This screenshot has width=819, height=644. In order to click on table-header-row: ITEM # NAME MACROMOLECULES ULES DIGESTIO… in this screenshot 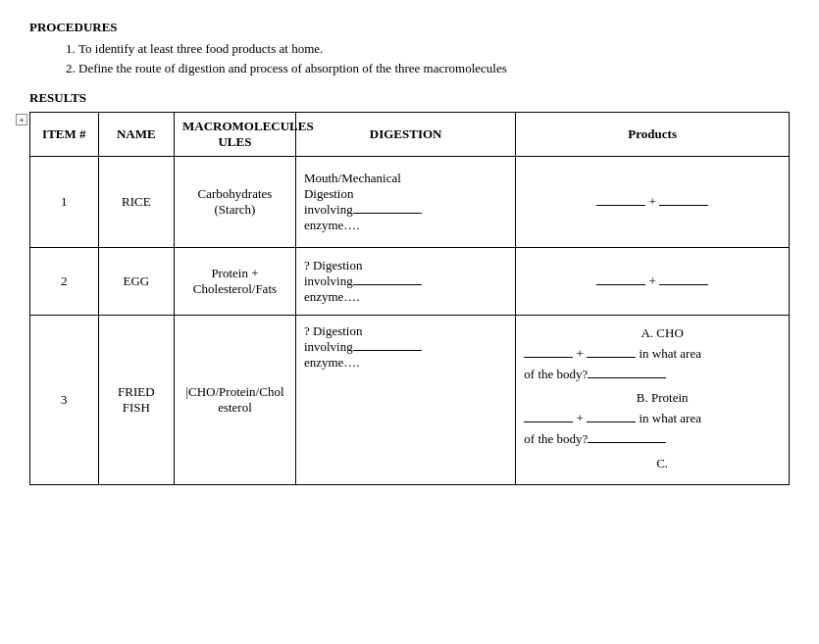, I will do `click(410, 135)`.